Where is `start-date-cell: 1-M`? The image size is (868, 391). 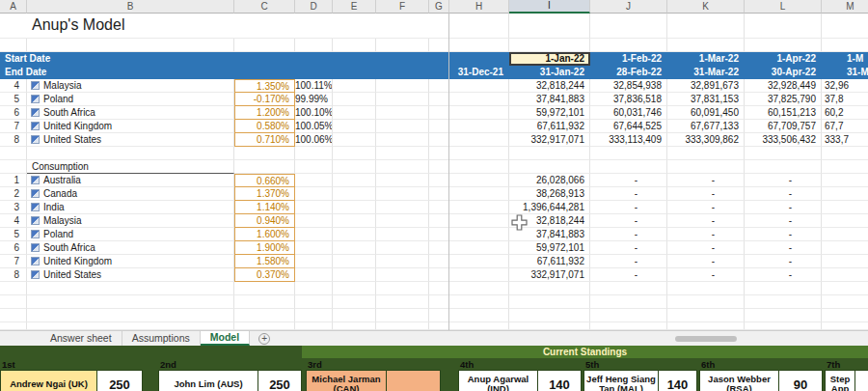
start-date-cell: 1-M is located at coordinates (845, 59).